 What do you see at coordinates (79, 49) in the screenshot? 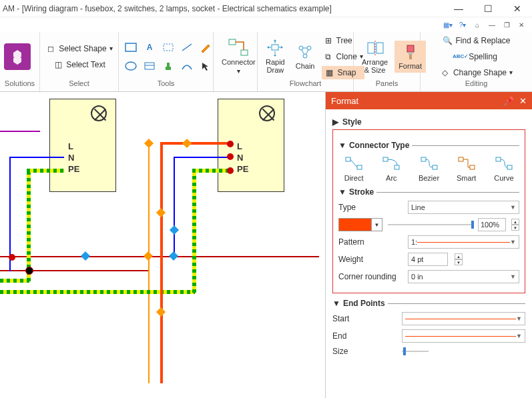
I see `select-shape-button: ◻Select Shape ▾` at bounding box center [79, 49].